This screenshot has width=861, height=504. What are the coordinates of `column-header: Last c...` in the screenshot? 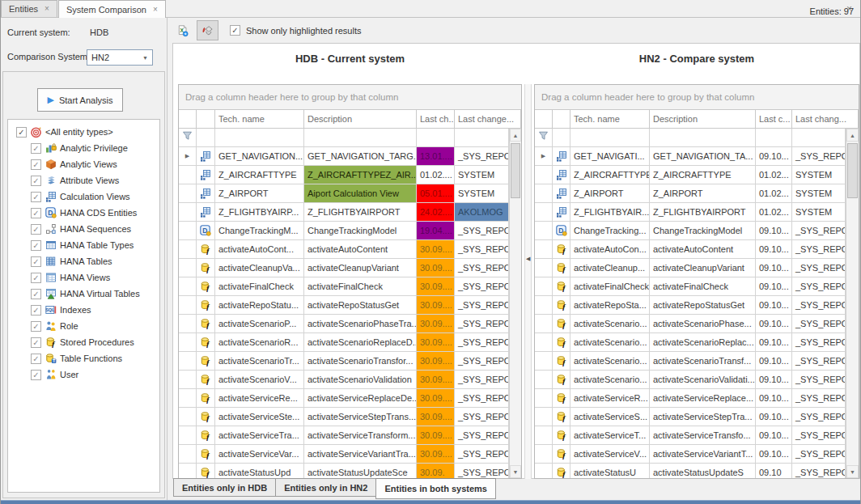 It's located at (774, 120).